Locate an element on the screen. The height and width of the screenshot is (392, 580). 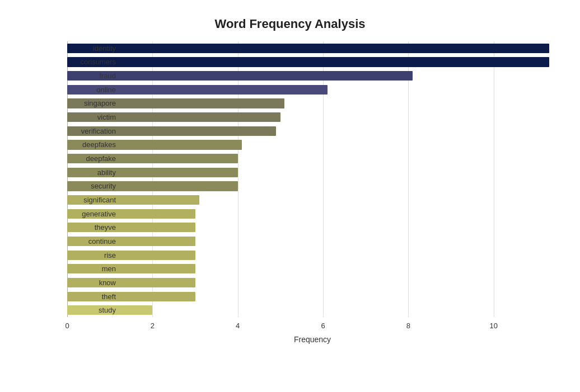
x-tick: 0 is located at coordinates (67, 325).